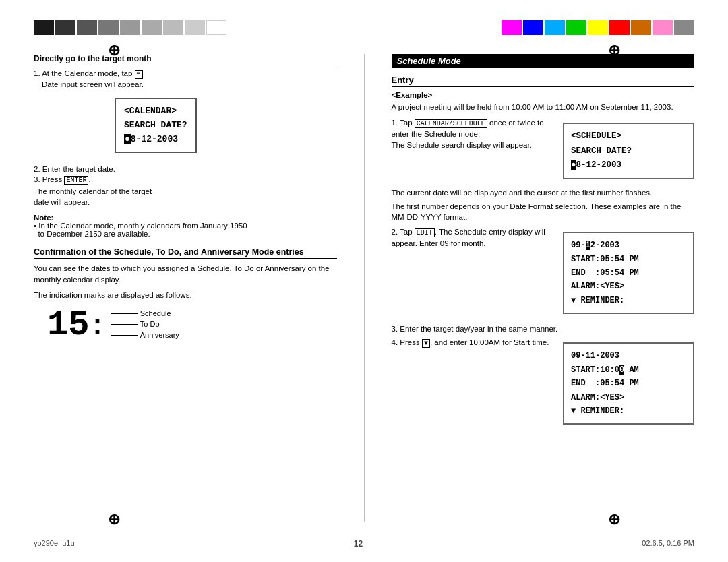 The width and height of the screenshot is (728, 562). I want to click on sched2-line5: ▼ REMINDER:, so click(628, 301).